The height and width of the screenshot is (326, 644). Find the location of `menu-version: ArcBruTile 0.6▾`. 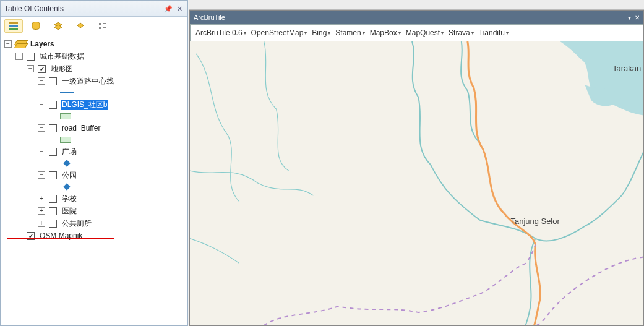

menu-version: ArcBruTile 0.6▾ is located at coordinates (221, 33).